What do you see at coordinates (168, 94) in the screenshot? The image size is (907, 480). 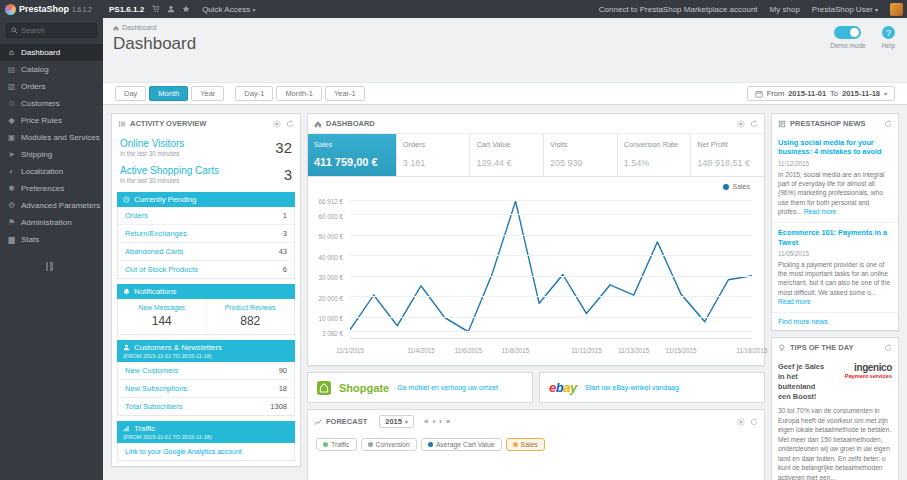 I see `range-month-button: Month` at bounding box center [168, 94].